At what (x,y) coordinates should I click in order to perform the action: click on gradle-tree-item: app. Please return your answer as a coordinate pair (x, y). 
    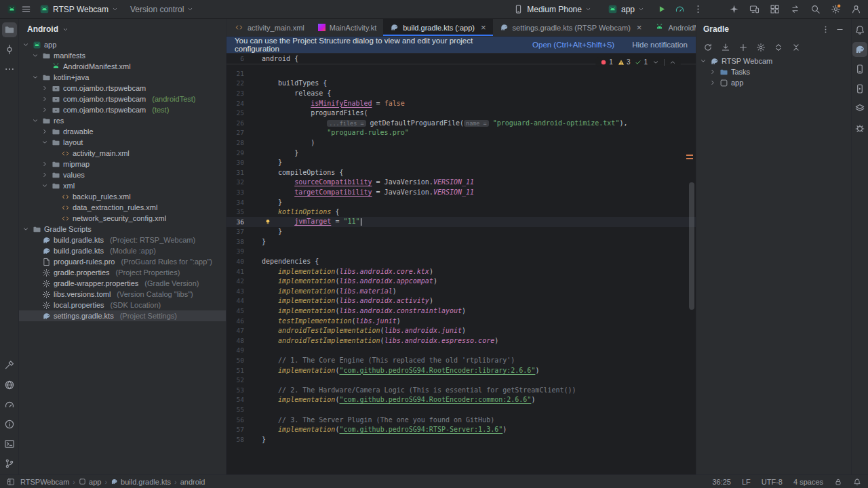
    Looking at the image, I should click on (774, 83).